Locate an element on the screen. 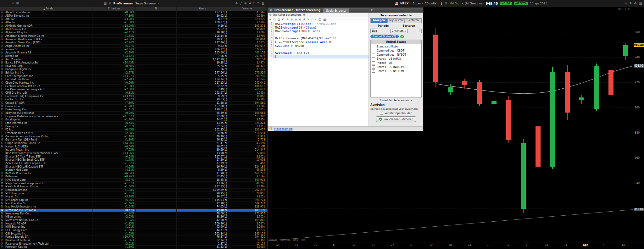  header-volume: Volume is located at coordinates (247, 9).